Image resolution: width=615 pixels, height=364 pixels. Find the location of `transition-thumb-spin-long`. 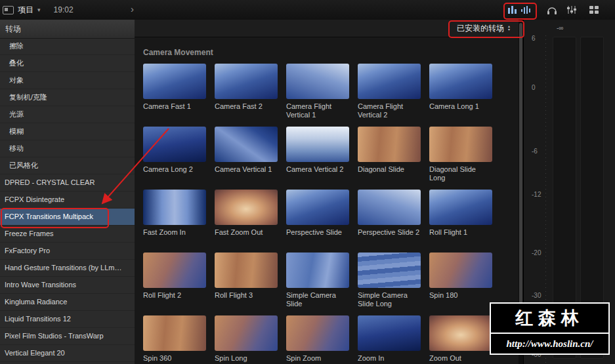

transition-thumb-spin-long is located at coordinates (246, 333).